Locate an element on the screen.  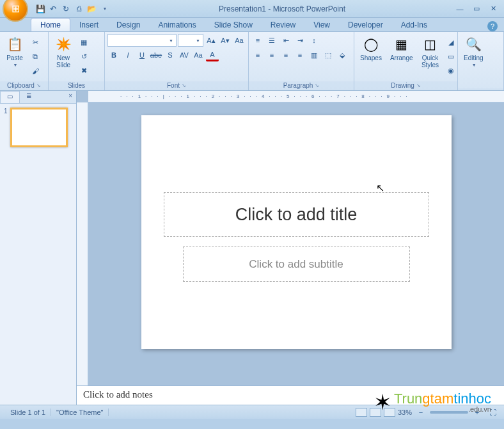
reset-icon: ↺ is located at coordinates (84, 57).